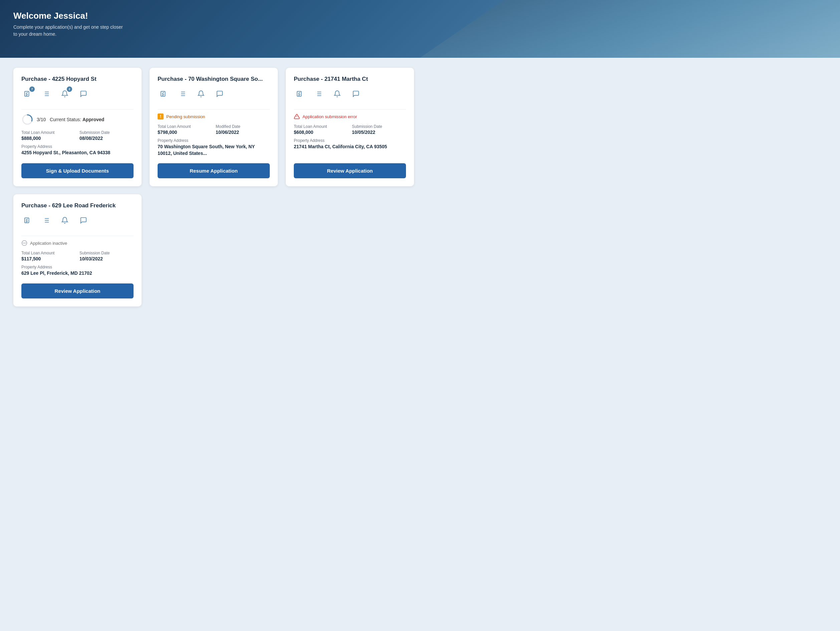 This screenshot has height=631, width=840. I want to click on review-application-button-leeroad: Review Application, so click(77, 291).